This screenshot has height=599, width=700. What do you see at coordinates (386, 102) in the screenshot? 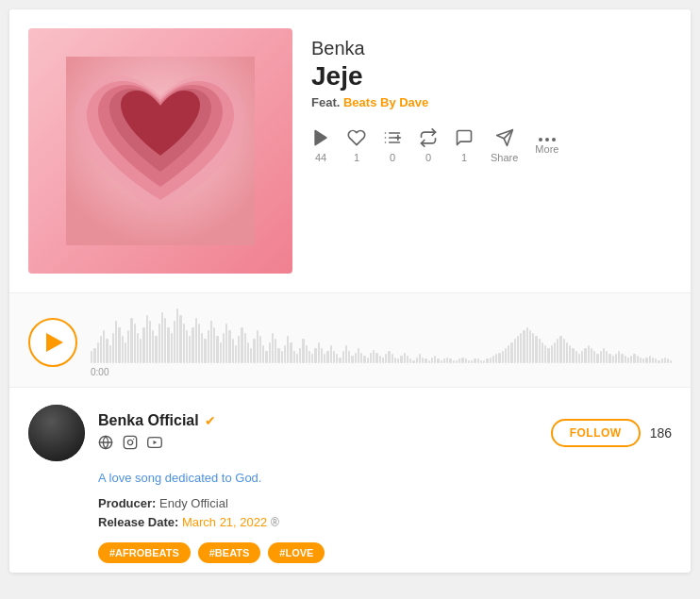
I see `feat-artist-link: Beats By Dave` at bounding box center [386, 102].